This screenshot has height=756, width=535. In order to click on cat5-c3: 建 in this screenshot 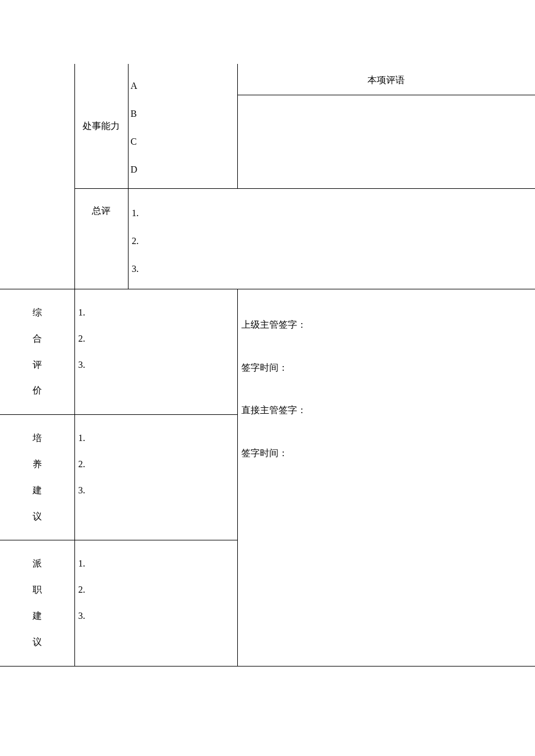, I will do `click(37, 616)`.